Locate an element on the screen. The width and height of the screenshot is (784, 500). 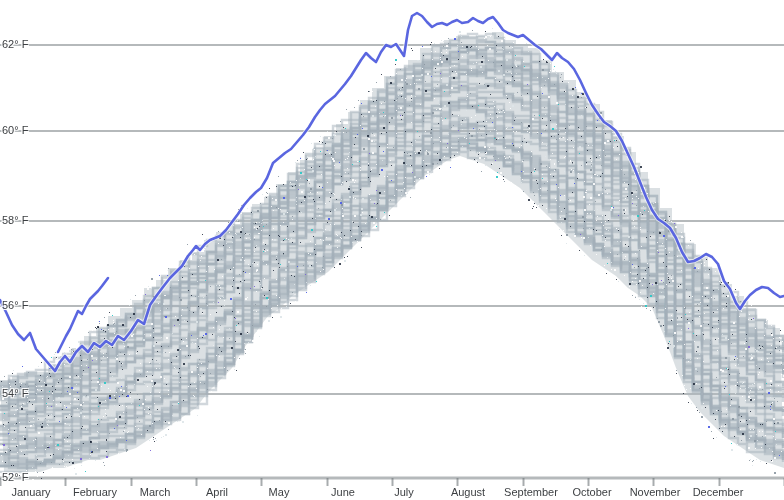
month-label: May is located at coordinates (280, 492).